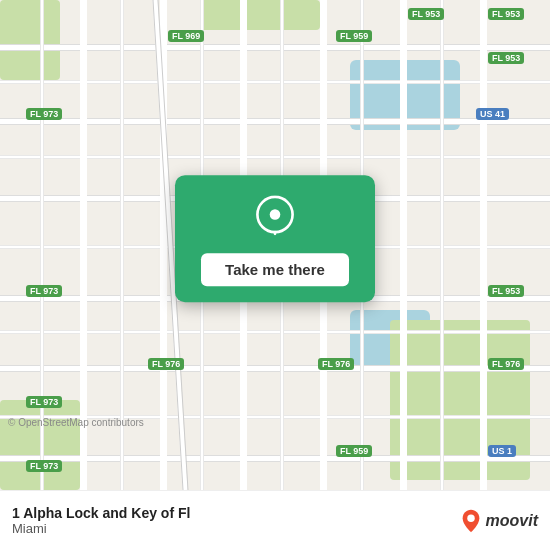 This screenshot has height=550, width=550. I want to click on map-attribution: © OpenStreetMap contributors, so click(76, 422).